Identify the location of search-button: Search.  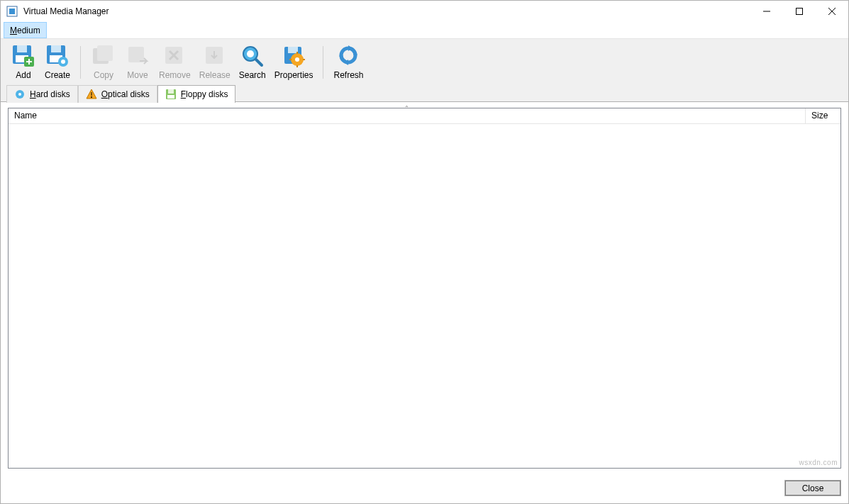
(253, 62).